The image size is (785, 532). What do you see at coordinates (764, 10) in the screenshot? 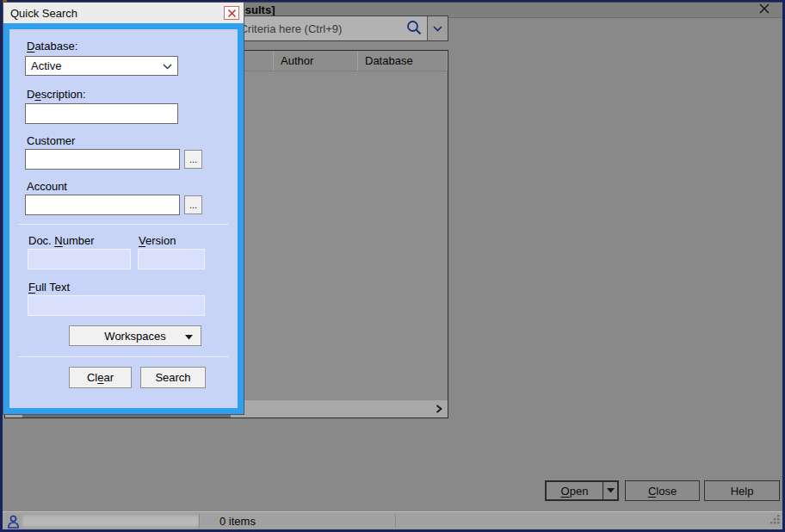
I see `close-icon` at bounding box center [764, 10].